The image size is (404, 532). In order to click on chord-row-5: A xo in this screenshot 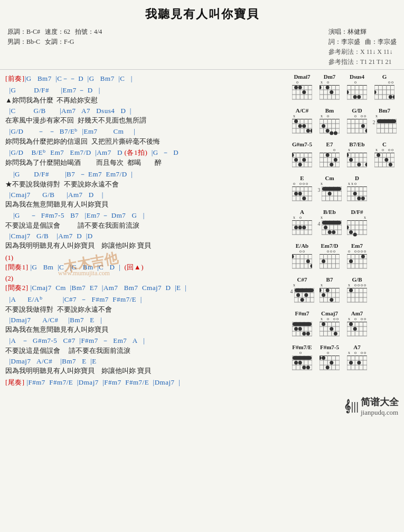, I will do `click(345, 224)`.